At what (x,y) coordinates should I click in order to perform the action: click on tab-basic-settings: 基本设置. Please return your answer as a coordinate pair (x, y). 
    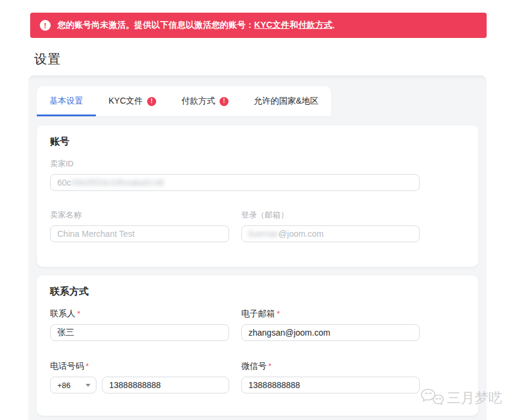
    Looking at the image, I should click on (66, 101).